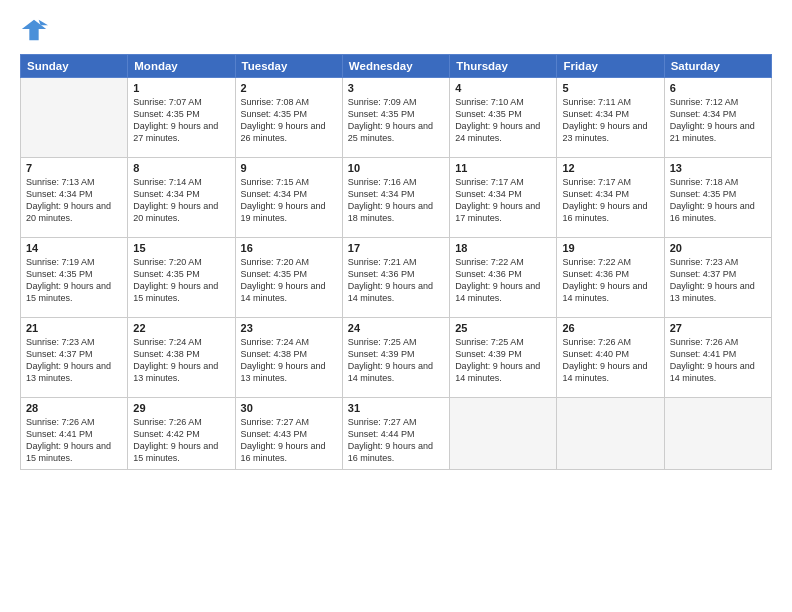 The height and width of the screenshot is (612, 792). What do you see at coordinates (610, 278) in the screenshot?
I see `calendar-cell: 19Sunrise: 7:22 AMSunset: 4:36 PMDayligh…` at bounding box center [610, 278].